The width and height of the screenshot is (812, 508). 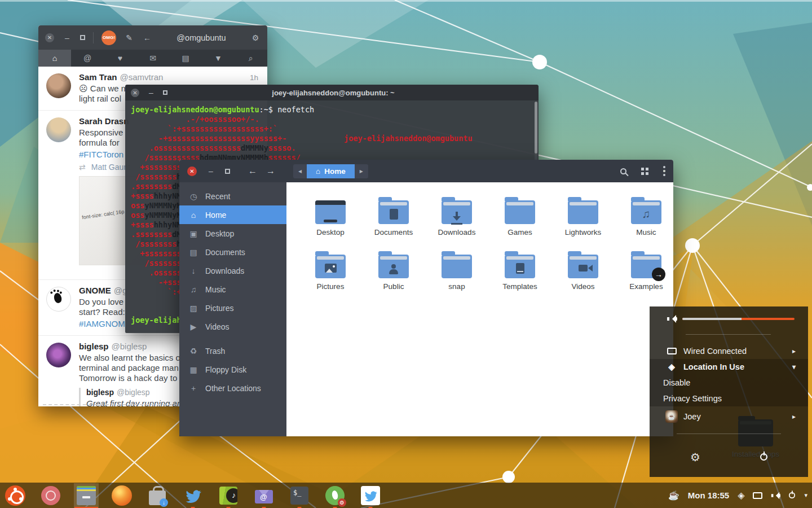 What do you see at coordinates (193, 215) in the screenshot?
I see `home-icon: ⌂` at bounding box center [193, 215].